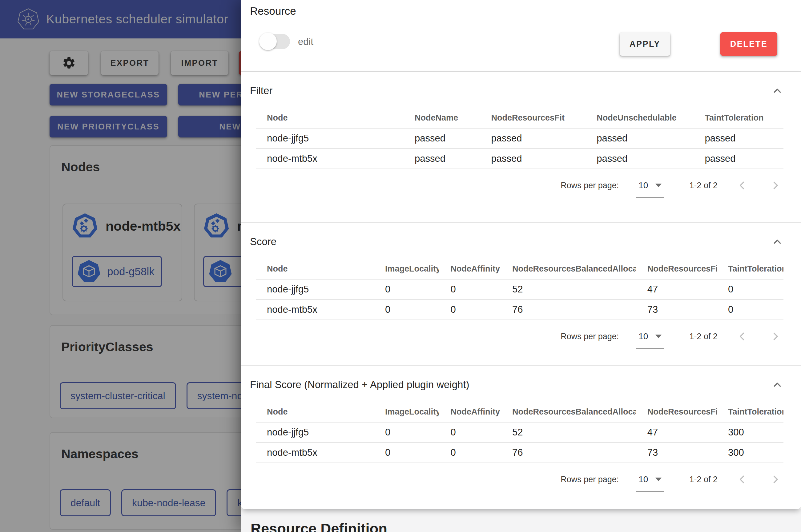 The height and width of the screenshot is (532, 801). I want to click on section-title: Score, so click(263, 242).